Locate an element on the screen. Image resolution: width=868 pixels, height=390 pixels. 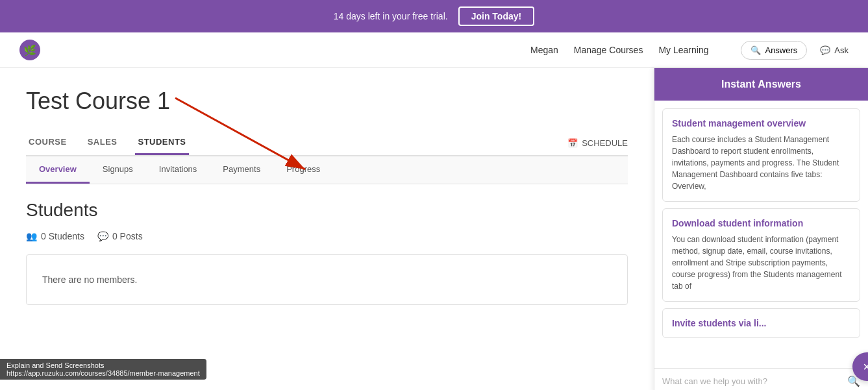
search-input is located at coordinates (754, 382).